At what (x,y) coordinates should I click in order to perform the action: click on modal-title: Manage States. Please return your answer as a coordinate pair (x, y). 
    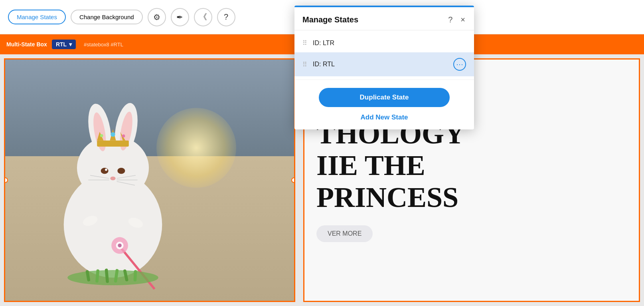
    Looking at the image, I should click on (330, 20).